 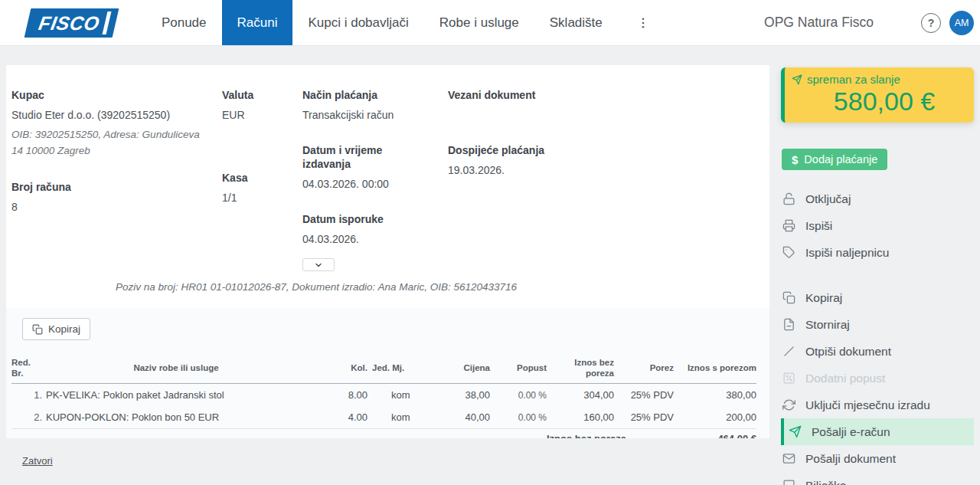 What do you see at coordinates (375, 184) in the screenshot?
I see `datum-izdavanja-value: 04.03.2026. 00:00` at bounding box center [375, 184].